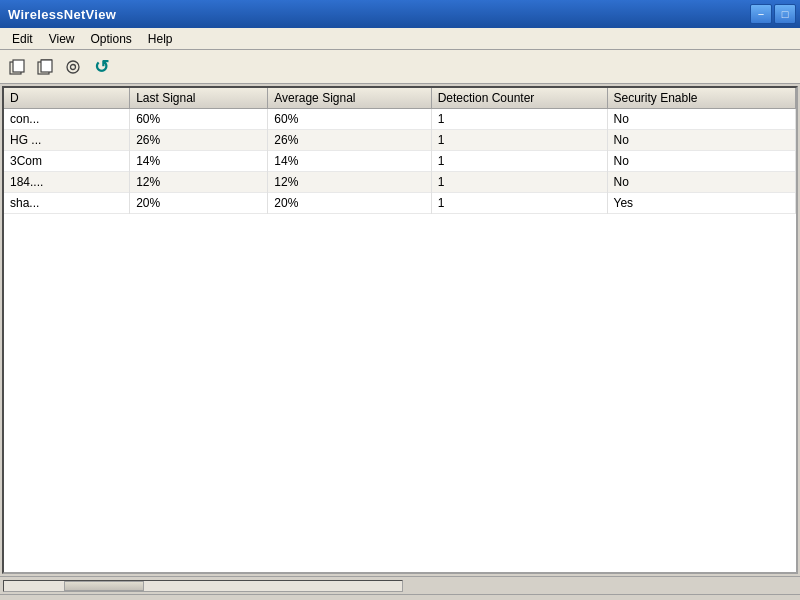 Image resolution: width=800 pixels, height=600 pixels. I want to click on col-header-last-signal: Last Signal, so click(199, 98).